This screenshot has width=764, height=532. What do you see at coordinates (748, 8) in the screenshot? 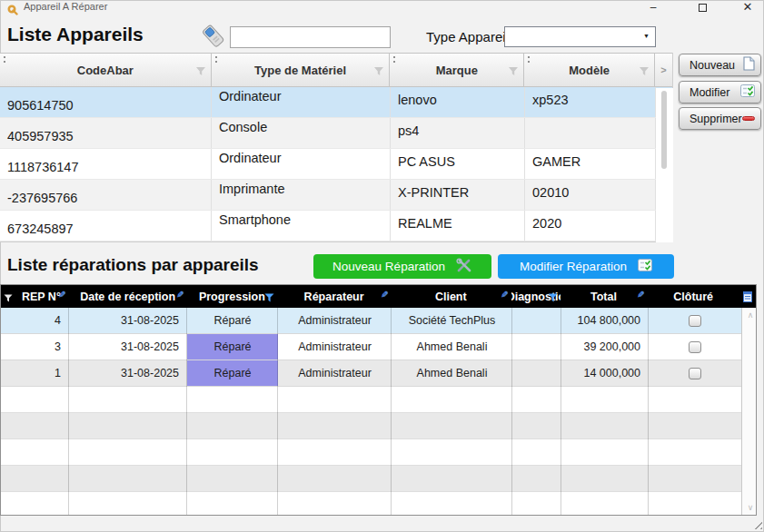
I see `close-button: ✕` at bounding box center [748, 8].